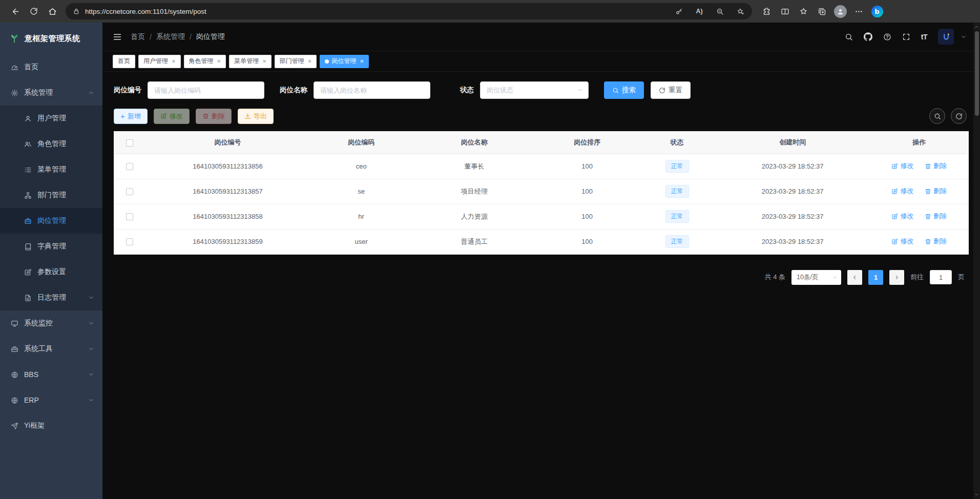 Image resolution: width=980 pixels, height=499 pixels. Describe the element at coordinates (775, 277) in the screenshot. I see `total-count: 共 4 条` at that location.